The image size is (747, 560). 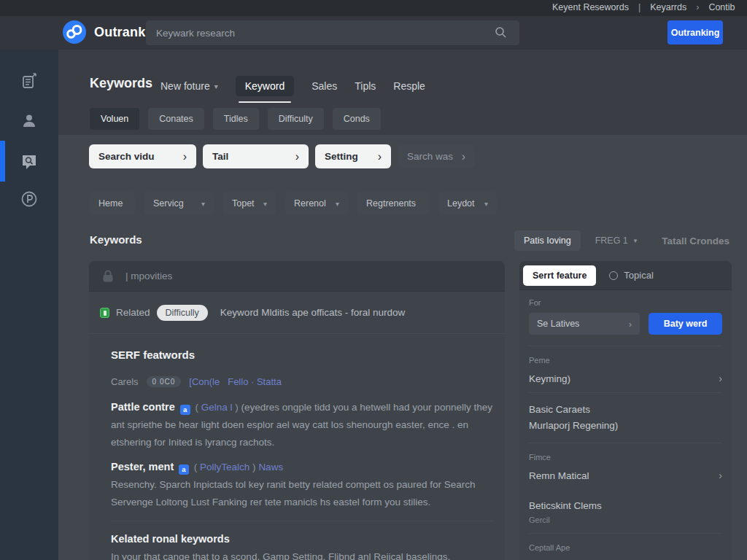 What do you see at coordinates (626, 512) in the screenshot?
I see `panel-row-beticskint: Beticskint Clems Gercil` at bounding box center [626, 512].